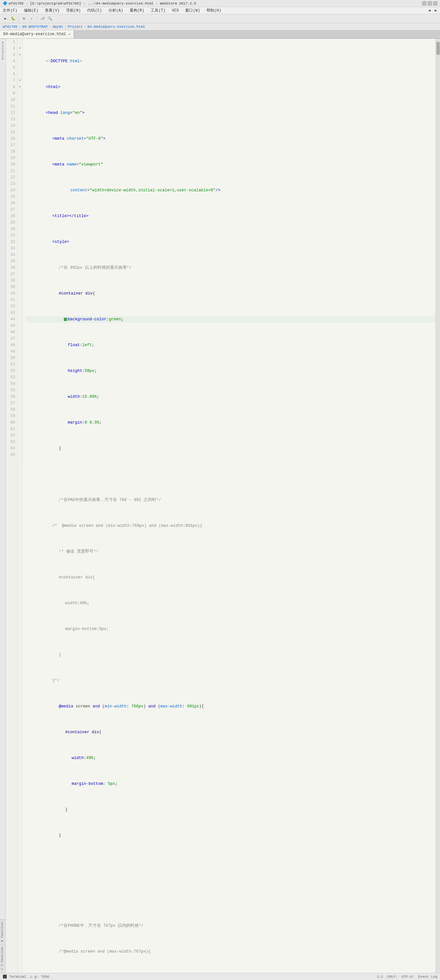  Describe the element at coordinates (11, 164) in the screenshot. I see `line-num-20: 20` at that location.